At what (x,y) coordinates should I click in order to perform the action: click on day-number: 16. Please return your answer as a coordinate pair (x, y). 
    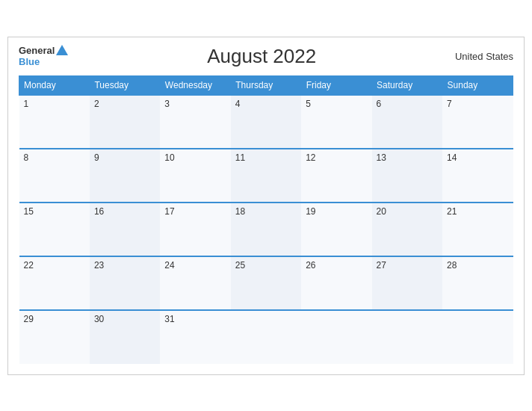
    Looking at the image, I should click on (99, 211).